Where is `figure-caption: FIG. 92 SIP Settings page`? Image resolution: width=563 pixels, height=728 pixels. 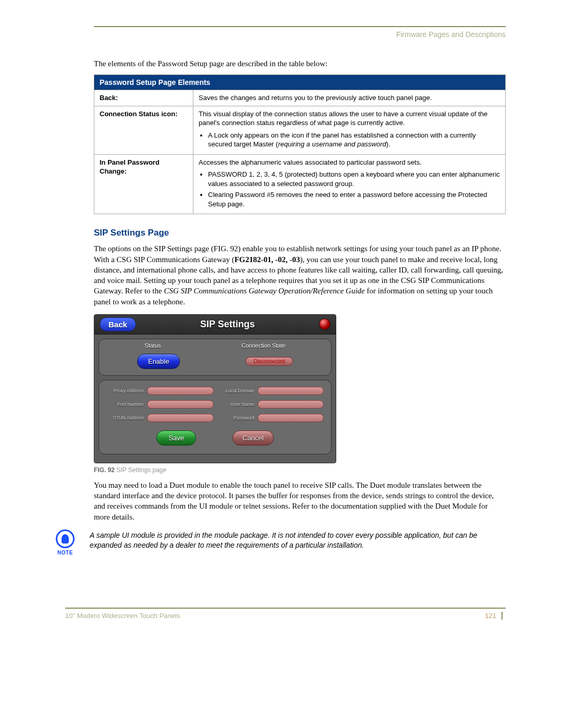 figure-caption: FIG. 92 SIP Settings page is located at coordinates (300, 470).